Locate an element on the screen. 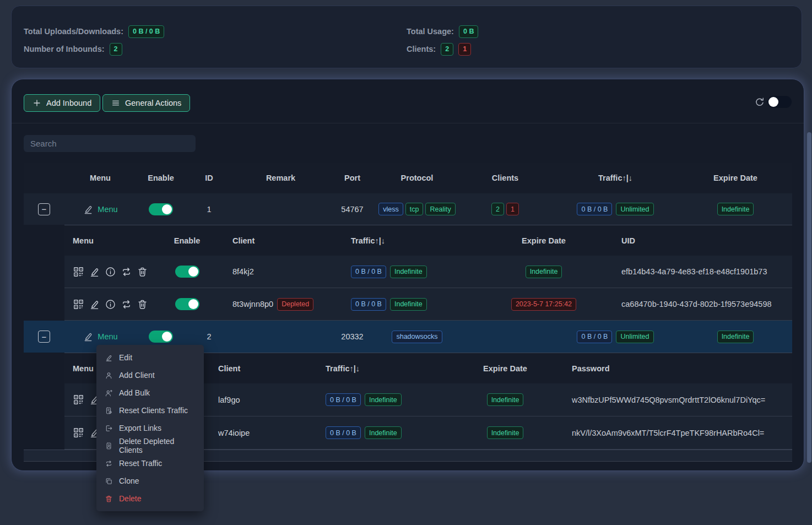  traffic-limit-badge: Unlimited is located at coordinates (635, 337).